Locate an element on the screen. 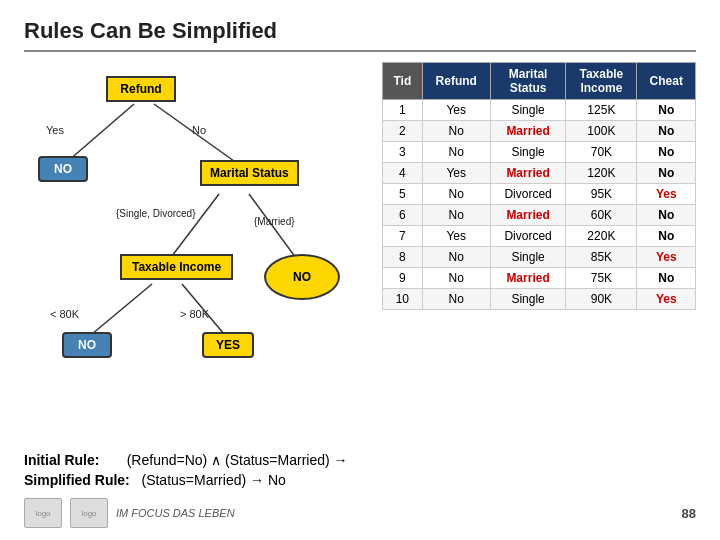 This screenshot has height=540, width=720. cell-taxable: 95K is located at coordinates (602, 194).